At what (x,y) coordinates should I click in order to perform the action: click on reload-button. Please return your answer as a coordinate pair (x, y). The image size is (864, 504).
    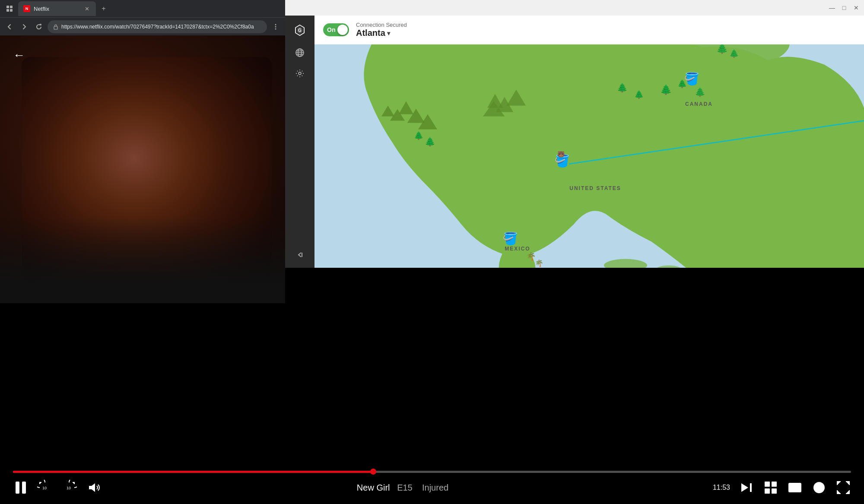
    Looking at the image, I should click on (39, 27).